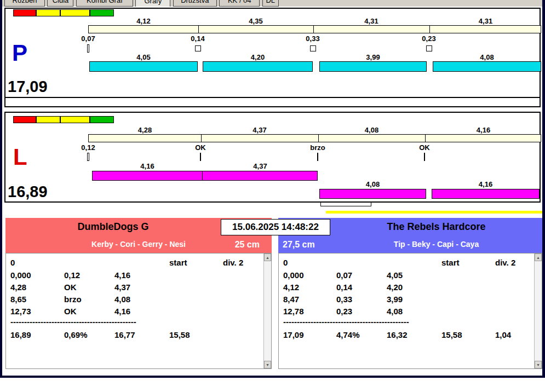  What do you see at coordinates (88, 38) in the screenshot?
I see `change-value: 0,07` at bounding box center [88, 38].